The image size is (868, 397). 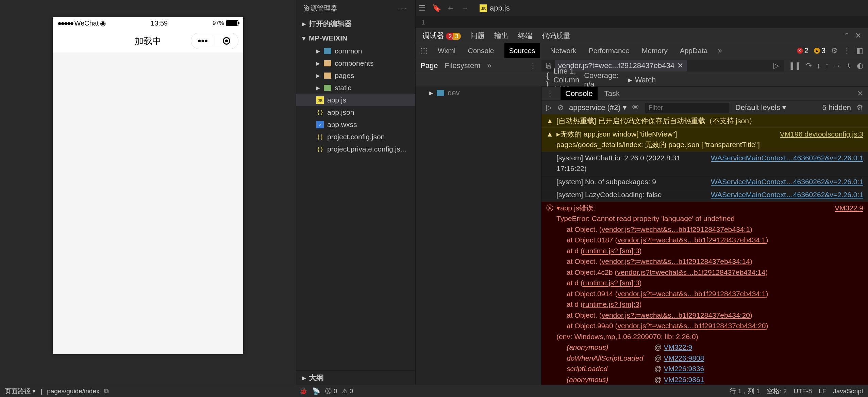 What do you see at coordinates (356, 378) in the screenshot?
I see `outline-section: ▸大纲` at bounding box center [356, 378].